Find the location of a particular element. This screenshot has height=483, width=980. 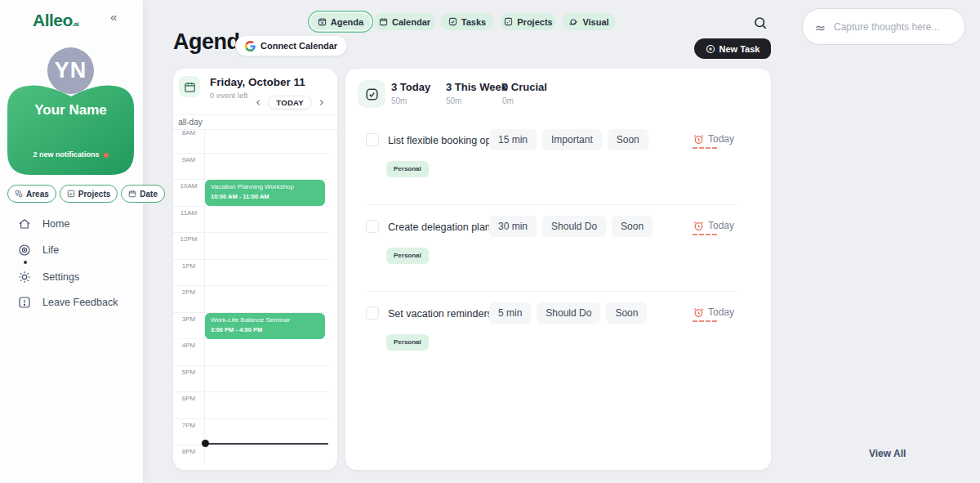

hour-label: 11AM is located at coordinates (189, 212).